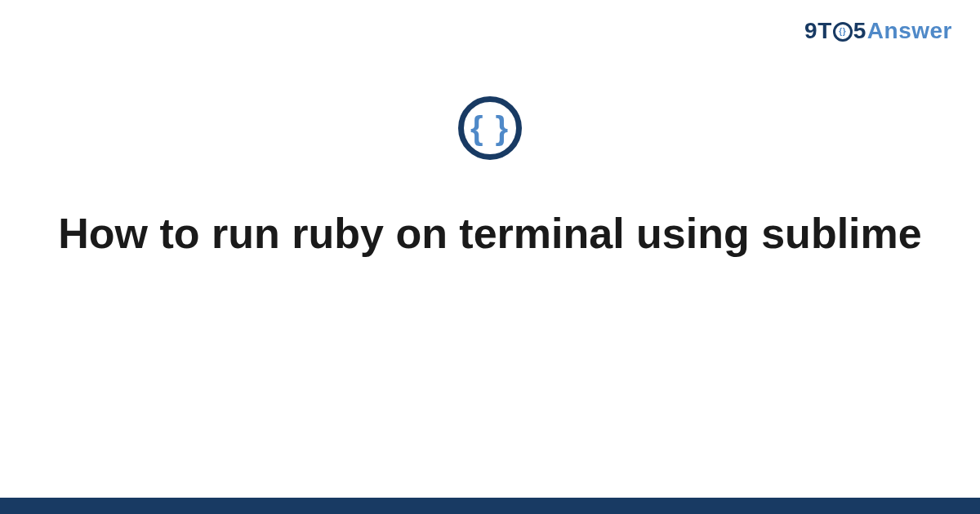 The height and width of the screenshot is (514, 980). I want to click on brand-text-5: 5, so click(860, 31).